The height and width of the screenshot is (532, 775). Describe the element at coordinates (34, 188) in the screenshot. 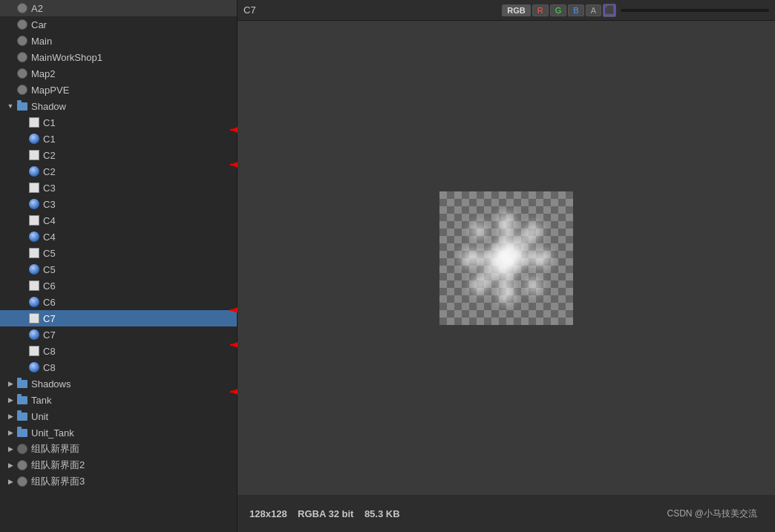

I see `texture-icon-c3` at that location.